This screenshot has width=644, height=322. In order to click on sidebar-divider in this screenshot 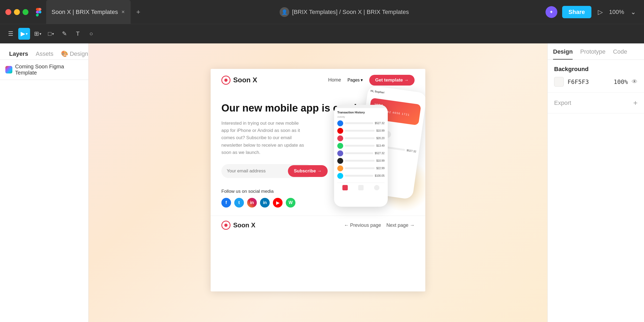, I will do `click(44, 80)`.